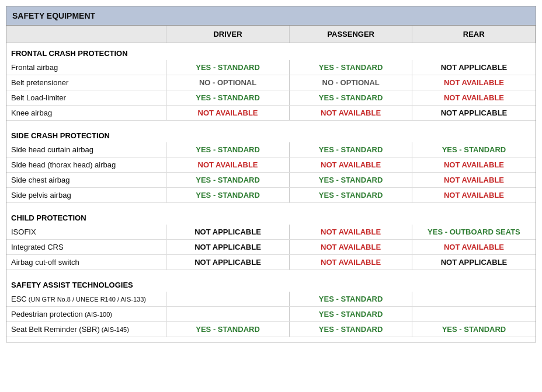 The image size is (542, 392). I want to click on table-row: Airbag cut-off switchNOT APPLICABLENOT A…, so click(271, 262).